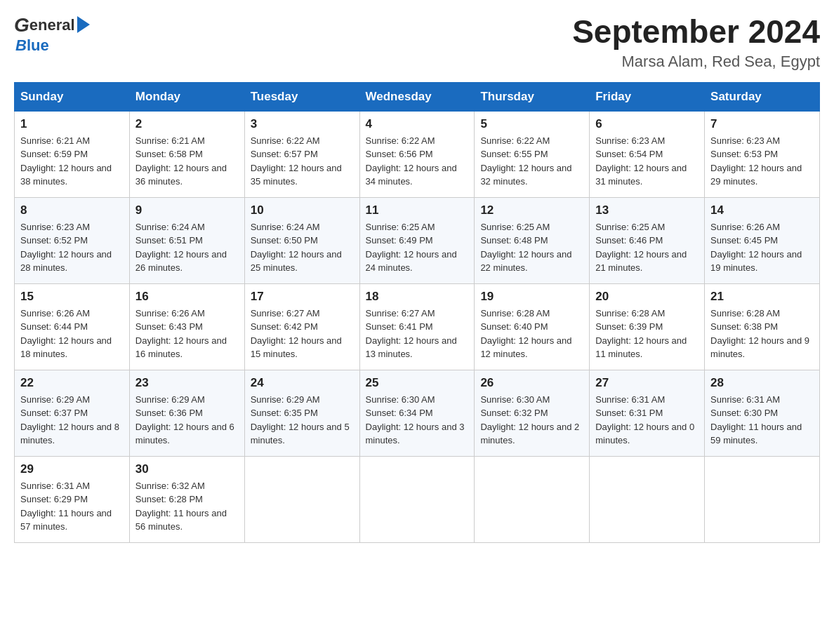 Image resolution: width=834 pixels, height=644 pixels. Describe the element at coordinates (52, 25) in the screenshot. I see `logo-eneral: eneral` at that location.